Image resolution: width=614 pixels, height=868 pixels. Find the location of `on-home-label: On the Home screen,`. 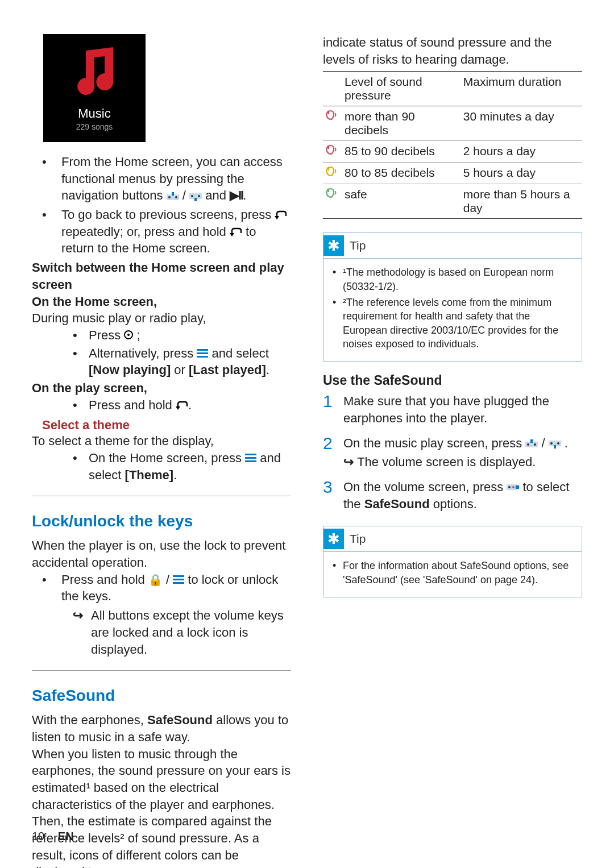

on-home-label: On the Home screen, is located at coordinates (161, 302).